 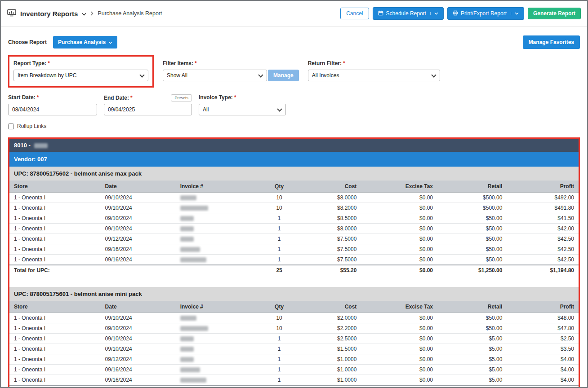 What do you see at coordinates (329, 218) in the screenshot?
I see `cell-cost: $8.5000` at bounding box center [329, 218].